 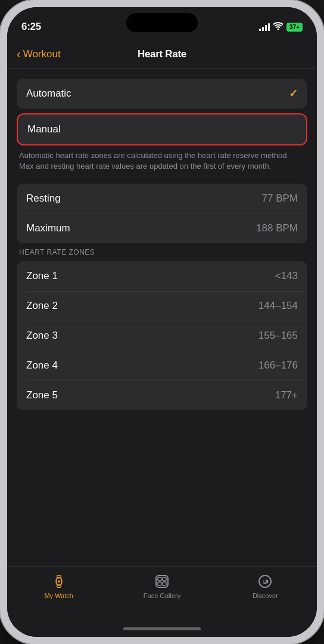 What do you see at coordinates (39, 54) in the screenshot?
I see `back-button: ‹ Workout` at bounding box center [39, 54].